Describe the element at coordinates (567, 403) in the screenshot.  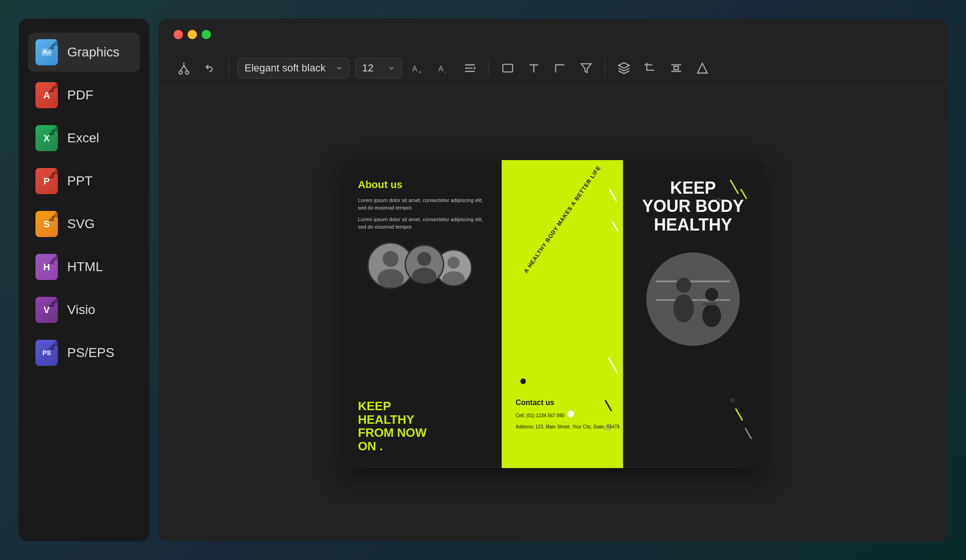
I see `contact-title: Contact us` at that location.